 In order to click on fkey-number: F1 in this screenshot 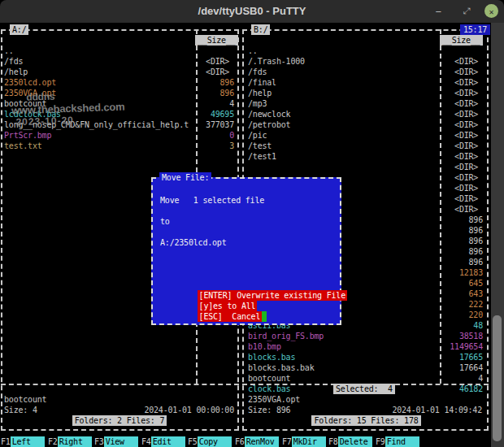, I will do `click(6, 442)`.